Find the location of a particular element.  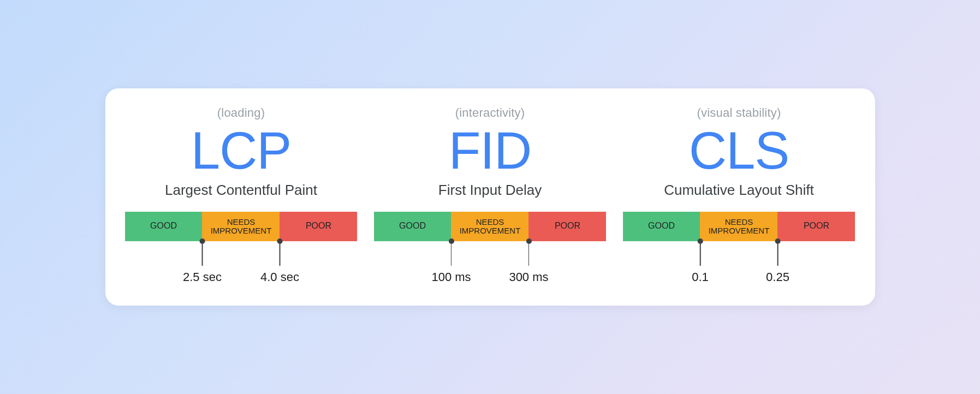

tick-high: 0.25 is located at coordinates (777, 261).